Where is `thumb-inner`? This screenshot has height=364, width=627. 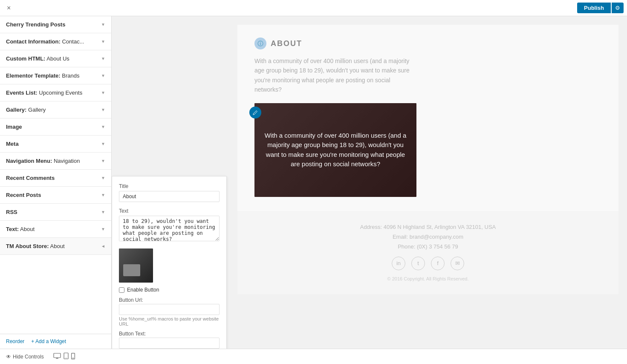
thumb-inner is located at coordinates (136, 266).